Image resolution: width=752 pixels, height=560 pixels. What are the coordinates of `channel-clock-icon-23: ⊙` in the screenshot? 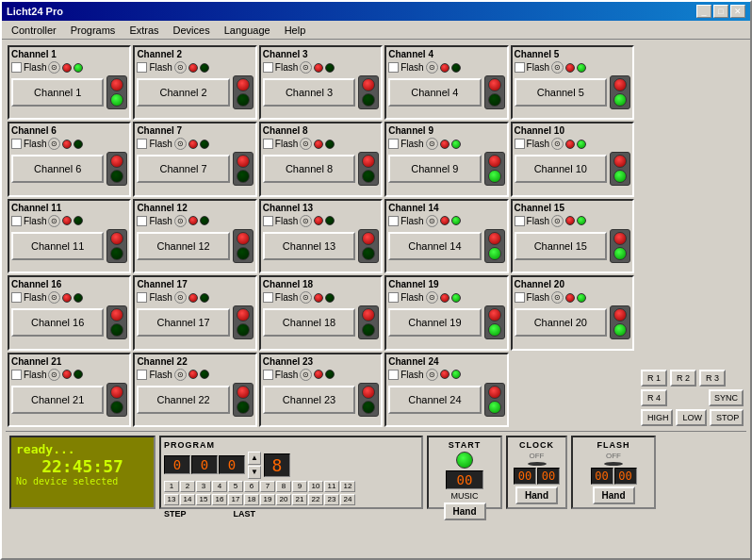 It's located at (305, 375).